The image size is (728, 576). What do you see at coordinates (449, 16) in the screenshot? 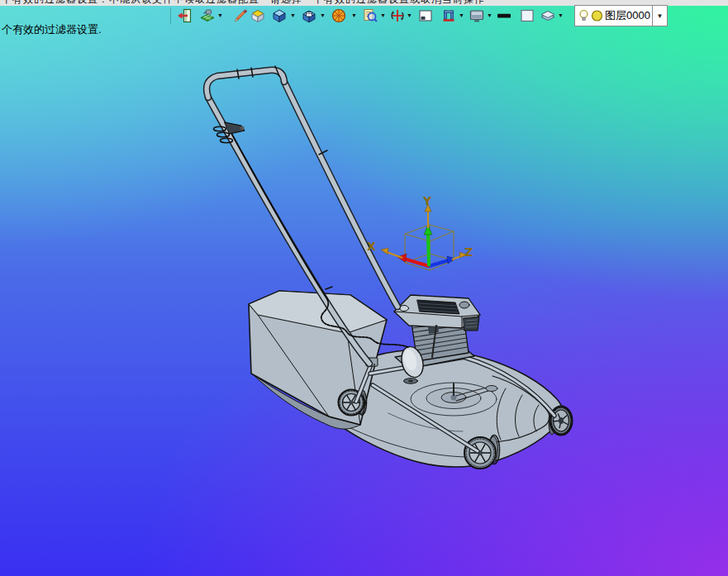
I see `height-tool-icon` at bounding box center [449, 16].